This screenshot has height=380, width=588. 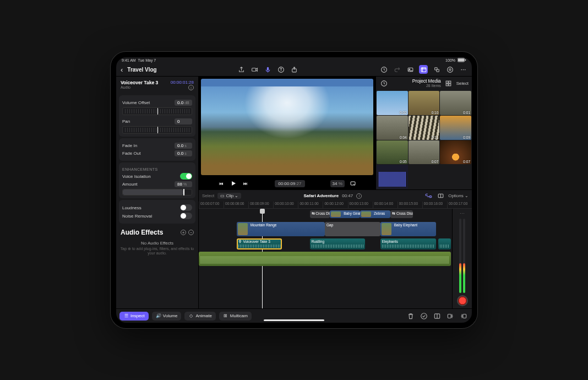 I want to click on thumb-duration: 0:01, so click(x=467, y=112).